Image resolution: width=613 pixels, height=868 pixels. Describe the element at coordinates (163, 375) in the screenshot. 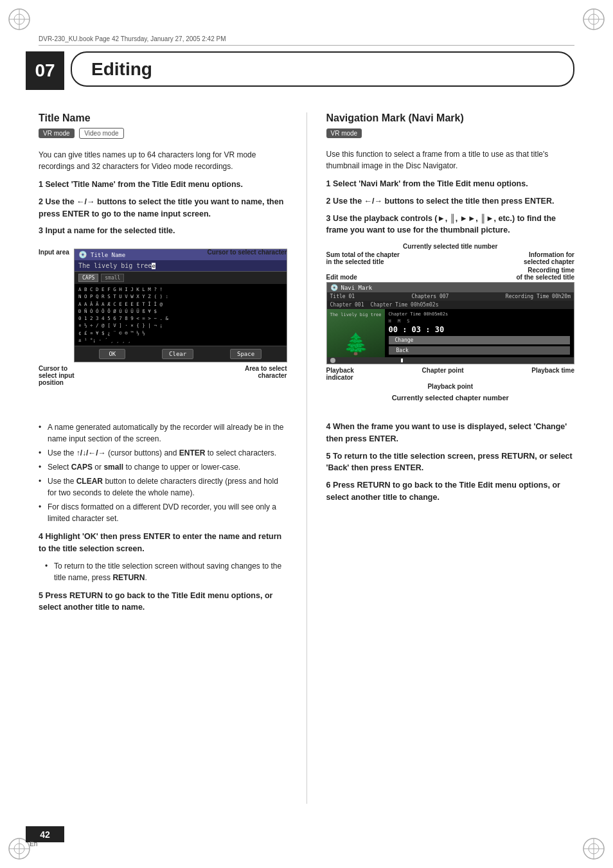

I see `diagram-below-labels: Cursor toselect inputposition Area to se…` at that location.